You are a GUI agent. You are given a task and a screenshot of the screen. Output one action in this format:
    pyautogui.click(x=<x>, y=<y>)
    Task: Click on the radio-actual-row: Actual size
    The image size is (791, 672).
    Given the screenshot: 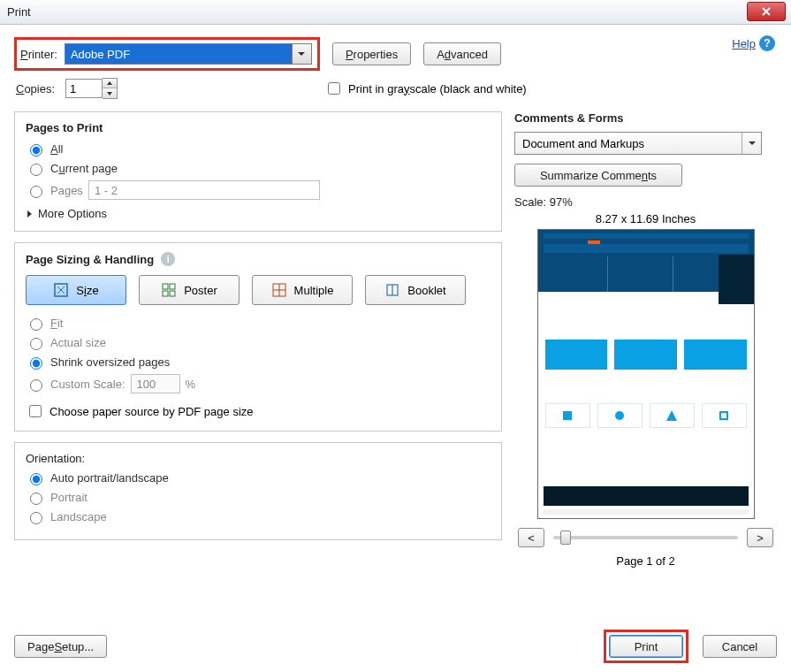 What is the action you would take?
    pyautogui.click(x=258, y=343)
    